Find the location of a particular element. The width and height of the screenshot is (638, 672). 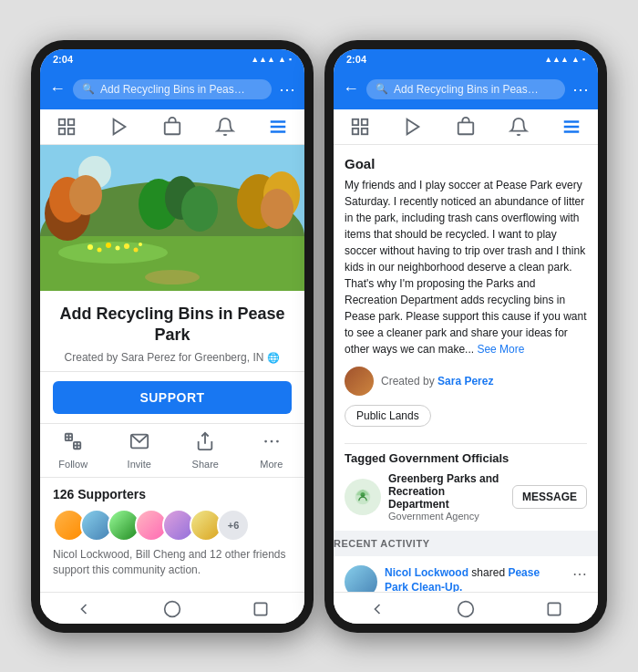

wifi-icon: ▲ is located at coordinates (283, 59).